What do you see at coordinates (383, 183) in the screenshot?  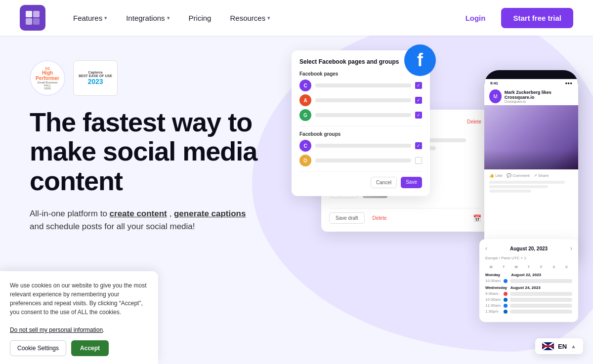 I see `fb-cancel-button: Cancel` at bounding box center [383, 183].